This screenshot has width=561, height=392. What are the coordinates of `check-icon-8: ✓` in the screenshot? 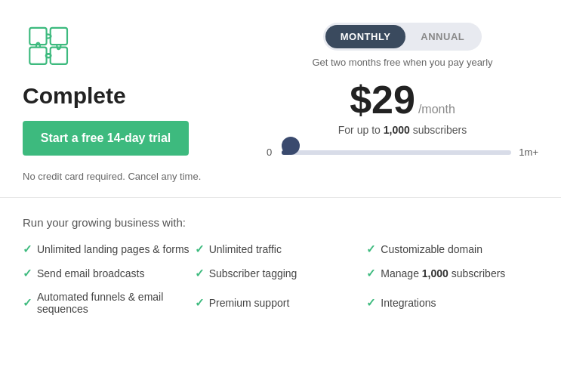 It's located at (199, 303).